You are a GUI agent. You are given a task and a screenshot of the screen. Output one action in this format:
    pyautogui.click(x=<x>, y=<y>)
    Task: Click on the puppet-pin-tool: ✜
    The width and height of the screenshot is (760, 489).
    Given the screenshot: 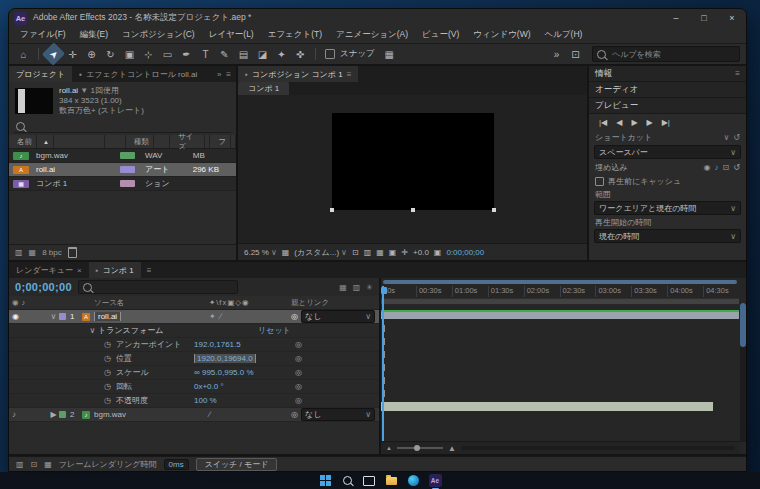 What is the action you would take?
    pyautogui.click(x=300, y=54)
    